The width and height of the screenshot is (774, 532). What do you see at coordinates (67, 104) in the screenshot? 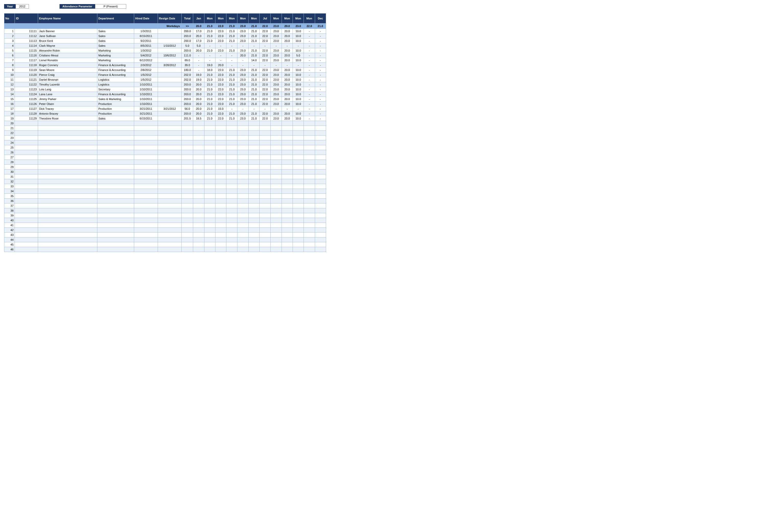
I see `cell-name: Peter Olsen` at bounding box center [67, 104].